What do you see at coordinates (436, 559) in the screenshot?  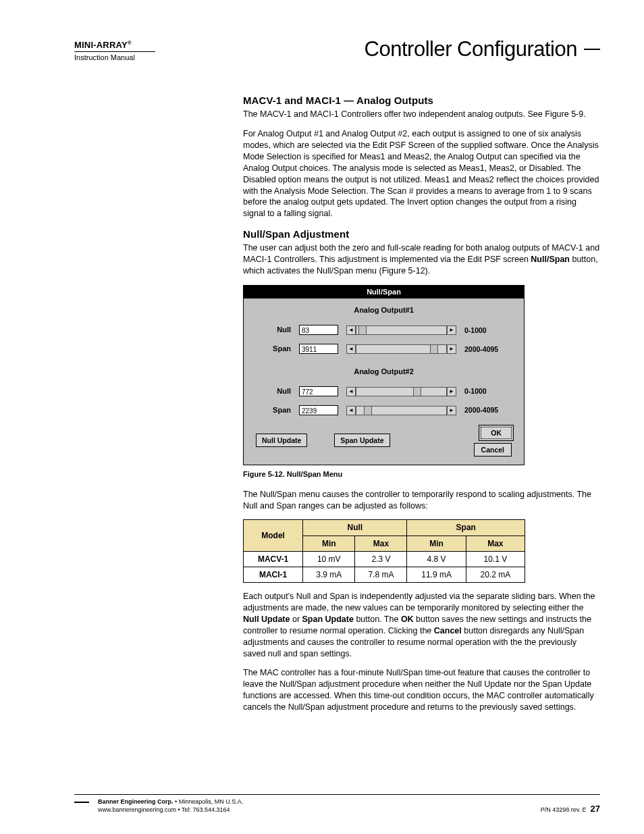 I see `cell: 4.8 V` at bounding box center [436, 559].